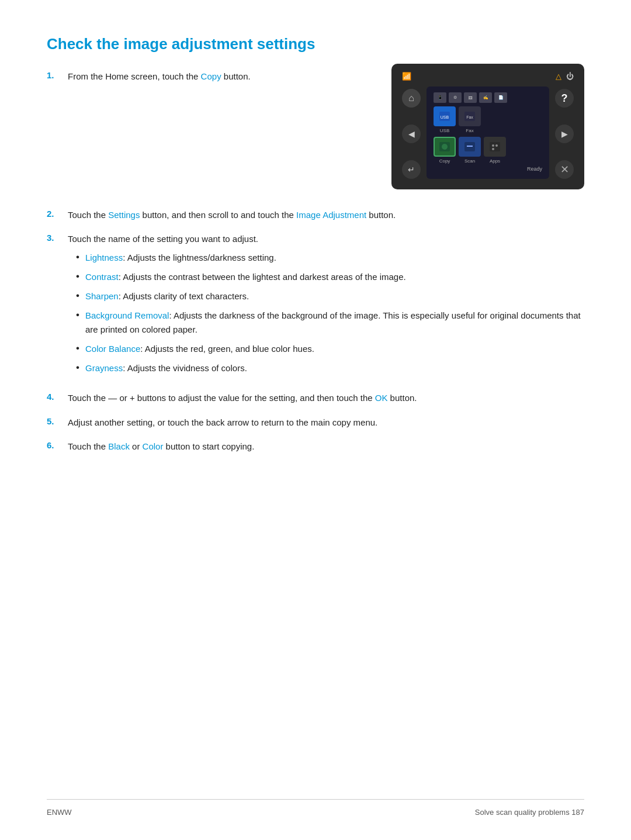 The width and height of the screenshot is (631, 840). I want to click on step-6-text-after: button to start copying., so click(209, 447).